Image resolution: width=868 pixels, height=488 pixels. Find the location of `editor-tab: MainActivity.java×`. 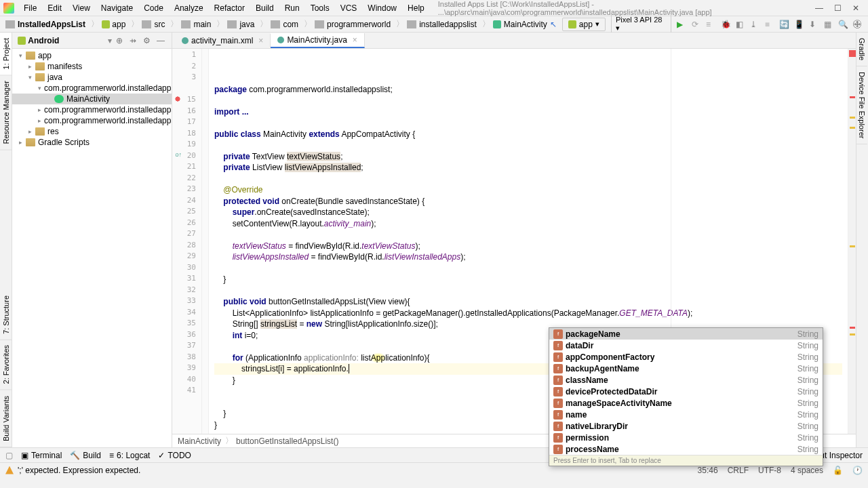

editor-tab: MainActivity.java× is located at coordinates (317, 41).